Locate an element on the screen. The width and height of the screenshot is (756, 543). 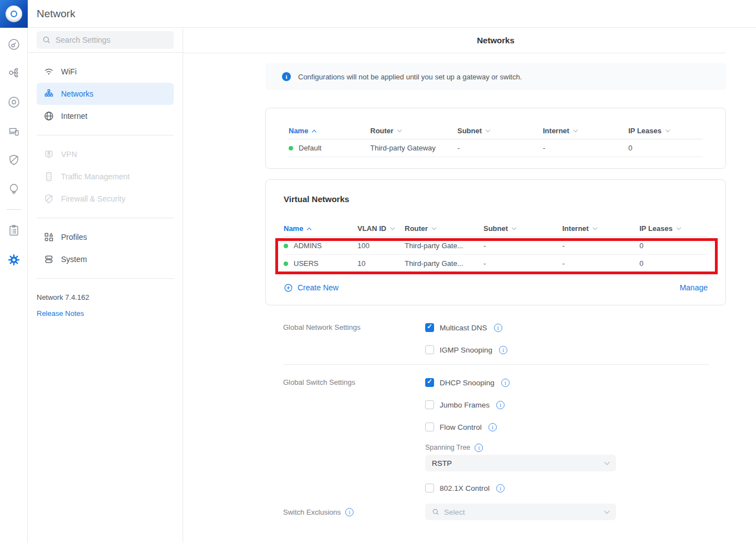
sidebar-item-profiles: Profiles is located at coordinates (105, 237).